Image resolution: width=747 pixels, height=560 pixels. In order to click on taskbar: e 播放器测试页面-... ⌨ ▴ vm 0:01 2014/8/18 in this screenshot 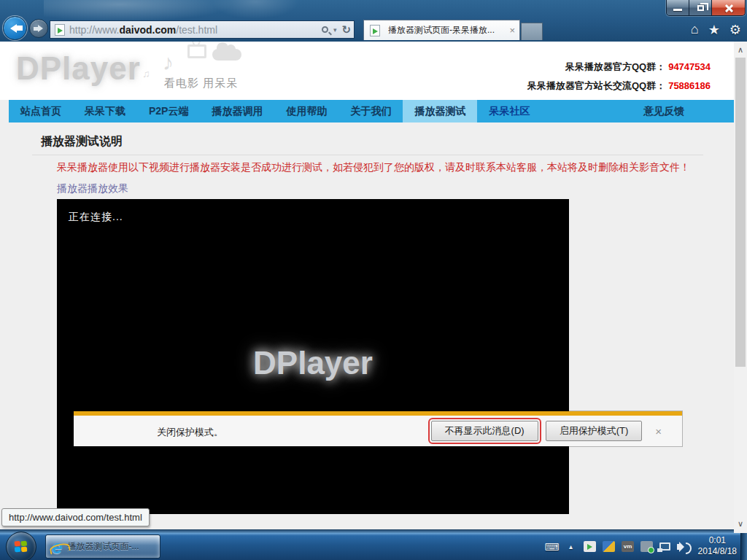, I will do `click(374, 547)`.